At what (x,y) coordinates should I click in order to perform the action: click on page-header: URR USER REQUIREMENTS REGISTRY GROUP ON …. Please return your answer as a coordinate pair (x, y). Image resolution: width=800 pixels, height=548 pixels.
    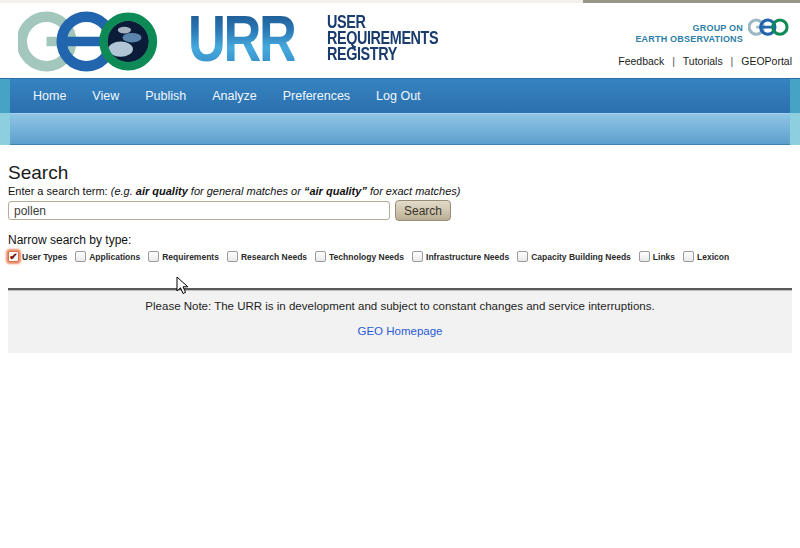
    Looking at the image, I should click on (400, 40).